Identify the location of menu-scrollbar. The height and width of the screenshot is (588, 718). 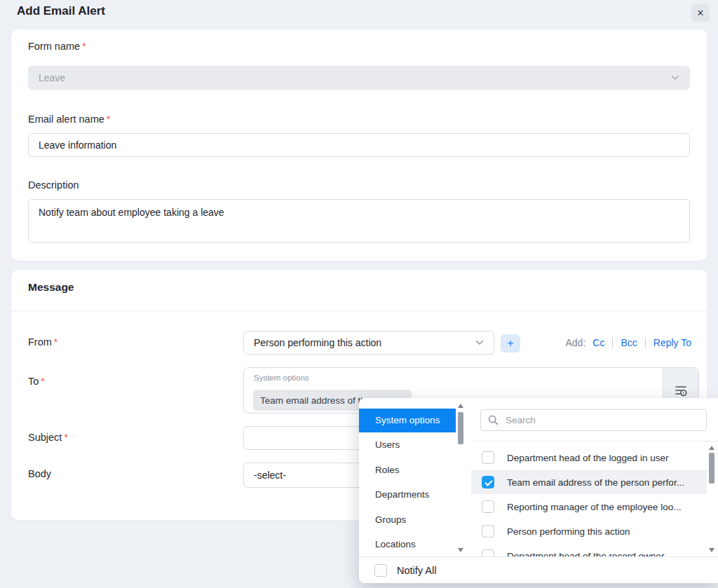
(461, 478).